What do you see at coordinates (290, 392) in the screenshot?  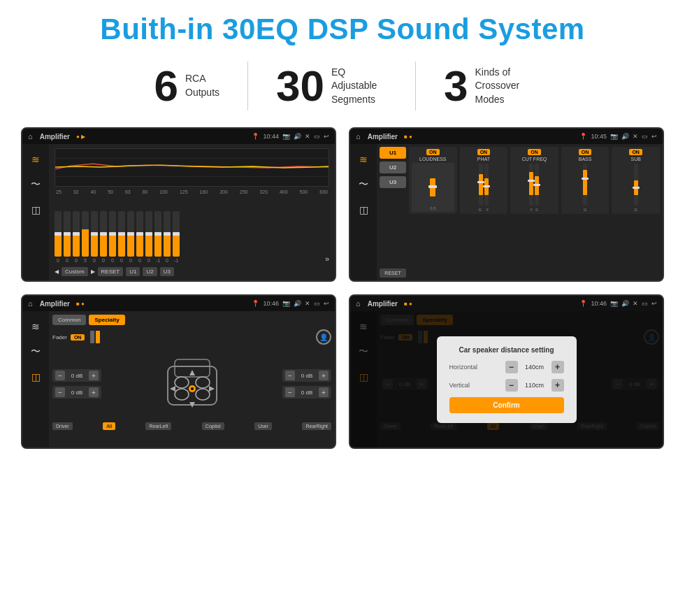 I see `db-minus-br: −` at bounding box center [290, 392].